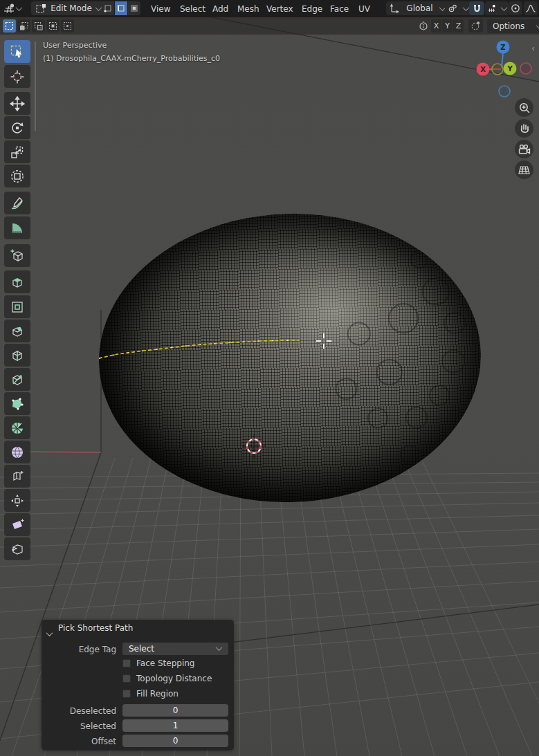  What do you see at coordinates (339, 8) in the screenshot?
I see `menu-face: Face` at bounding box center [339, 8].